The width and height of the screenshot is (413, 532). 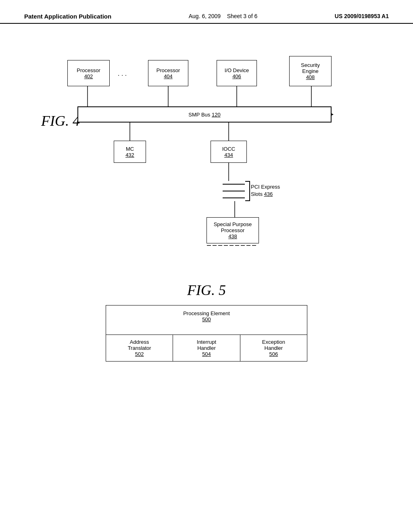 What do you see at coordinates (206, 314) in the screenshot?
I see `processing-element-label: Processing Element` at bounding box center [206, 314].